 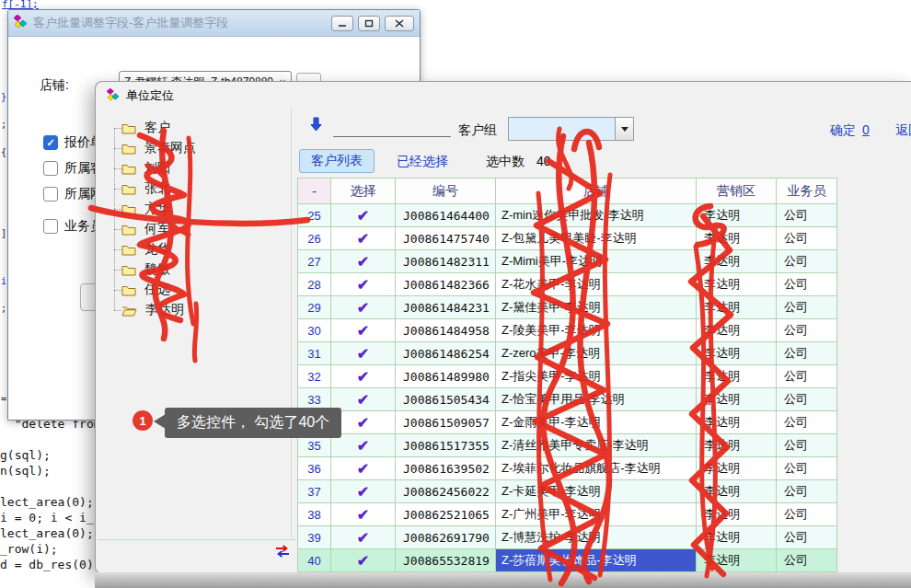 I want to click on code-cell: J00862521065, so click(x=445, y=515).